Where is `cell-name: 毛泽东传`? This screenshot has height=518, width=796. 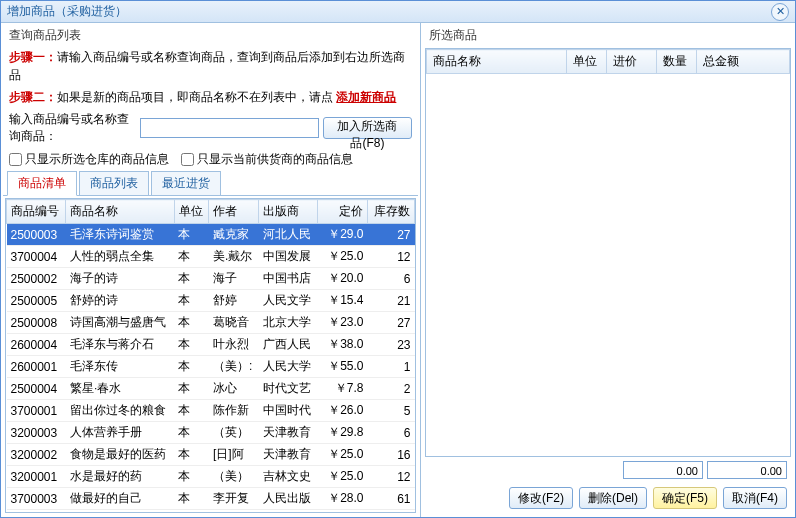 cell-name: 毛泽东传 is located at coordinates (120, 367).